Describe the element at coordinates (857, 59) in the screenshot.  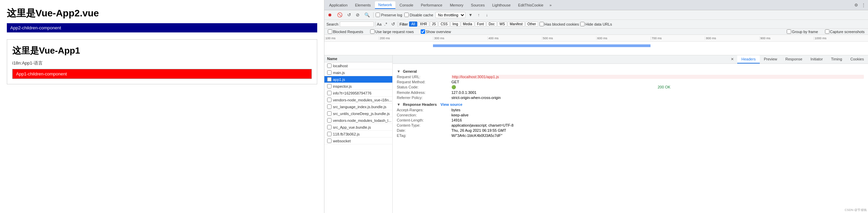
I see `detail-tab-cookies: Cookies` at that location.